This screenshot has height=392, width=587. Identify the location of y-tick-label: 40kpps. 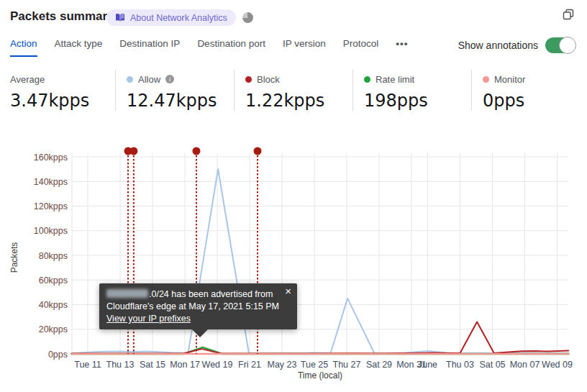
(53, 305).